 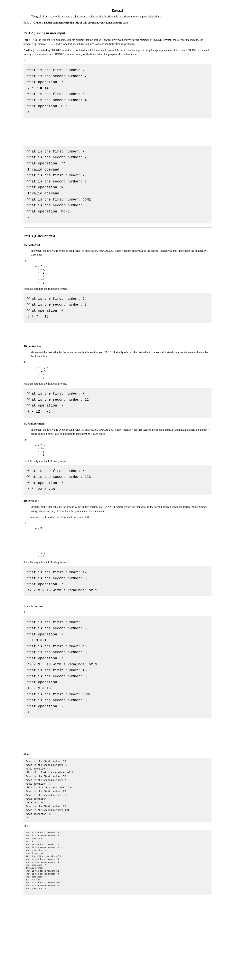 What do you see at coordinates (118, 91) in the screenshot?
I see `terminal-output-1: What is the first number: 7 What is the …` at bounding box center [118, 91].